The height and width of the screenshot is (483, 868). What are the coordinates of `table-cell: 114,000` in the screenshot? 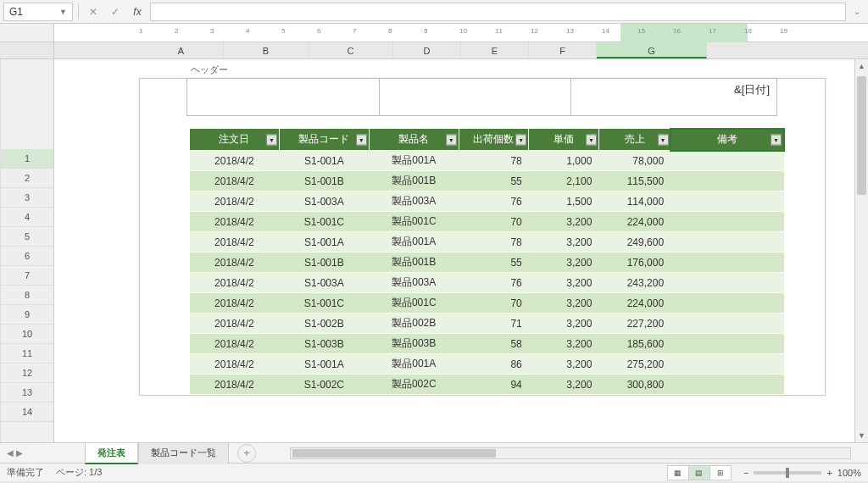 It's located at (634, 202).